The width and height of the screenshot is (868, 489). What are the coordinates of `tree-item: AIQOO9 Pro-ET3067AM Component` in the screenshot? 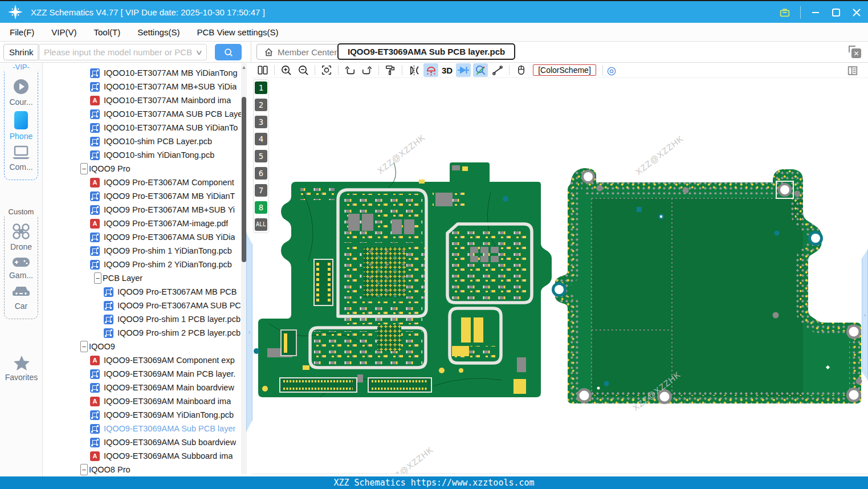 It's located at (145, 182).